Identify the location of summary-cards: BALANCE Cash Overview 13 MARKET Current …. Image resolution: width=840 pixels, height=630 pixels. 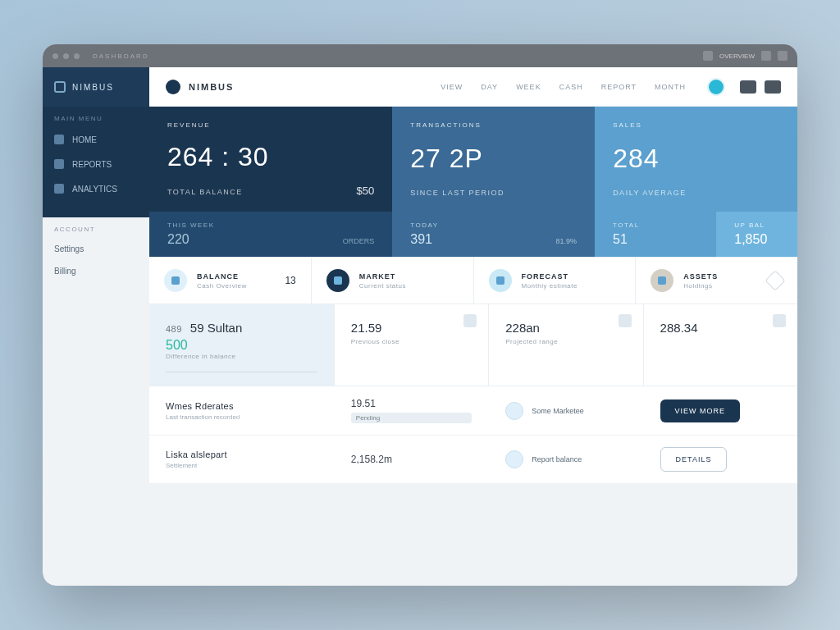
(473, 281).